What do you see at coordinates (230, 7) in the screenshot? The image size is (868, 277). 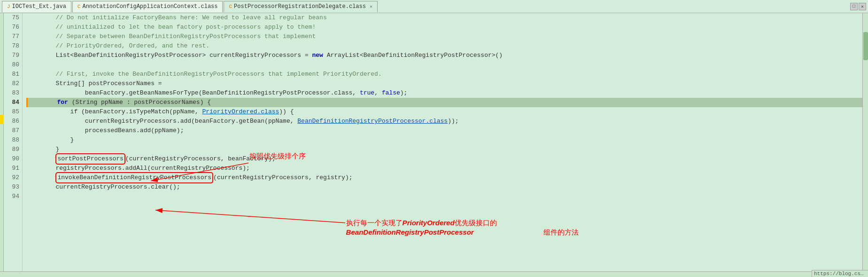 I see `class-icon-2: C` at bounding box center [230, 7].